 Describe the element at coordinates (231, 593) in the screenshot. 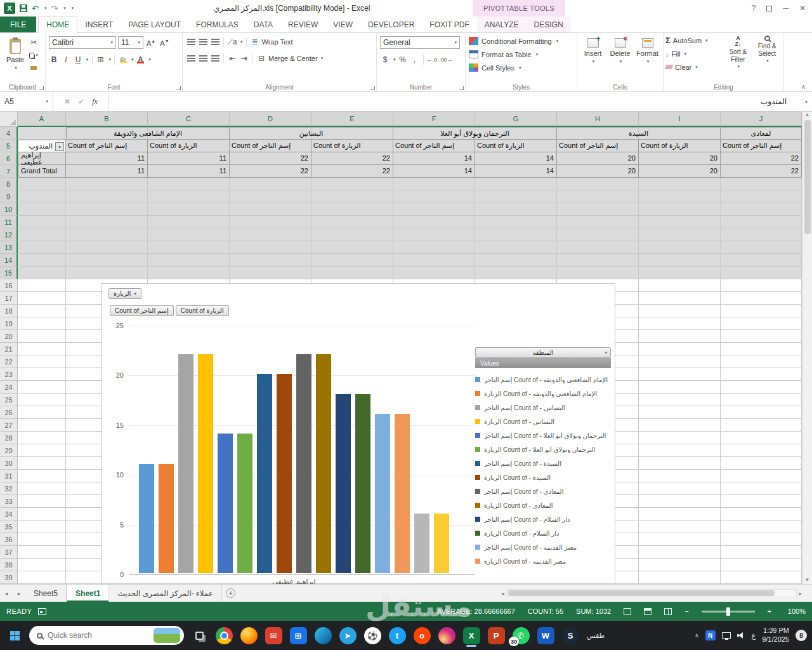

I see `new-sheet-button: +` at that location.